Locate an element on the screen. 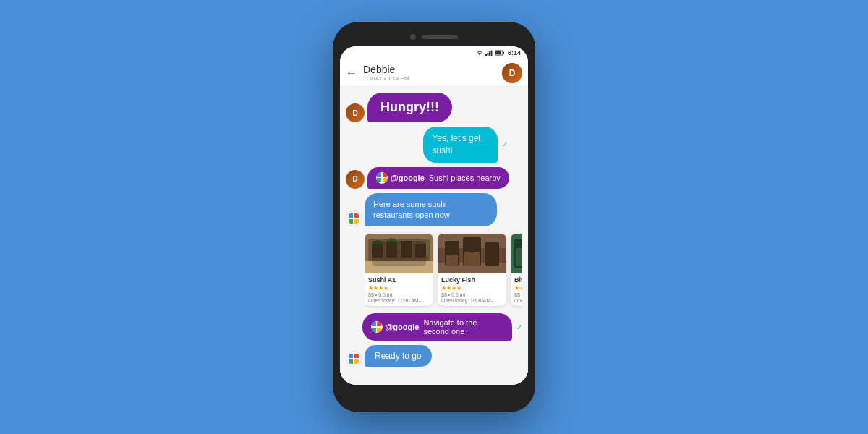 This screenshot has height=434, width=868. card-meta-1: $$ • 0.5 mi is located at coordinates (399, 295).